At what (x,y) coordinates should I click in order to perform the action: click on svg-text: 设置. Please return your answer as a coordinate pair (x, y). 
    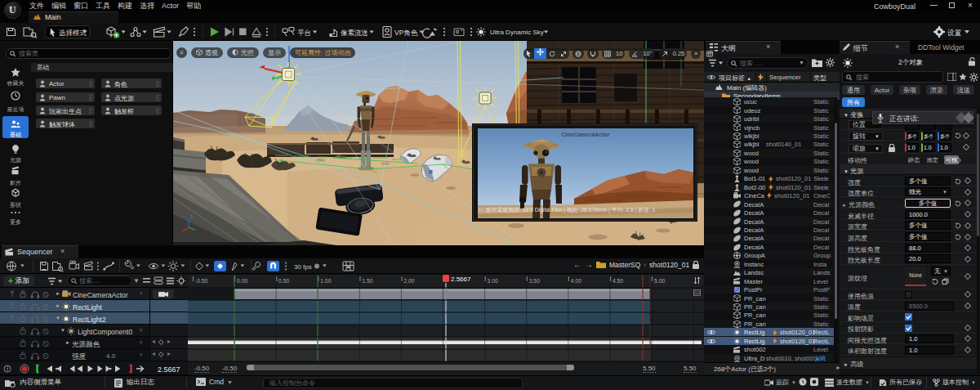
    Looking at the image, I should click on (955, 33).